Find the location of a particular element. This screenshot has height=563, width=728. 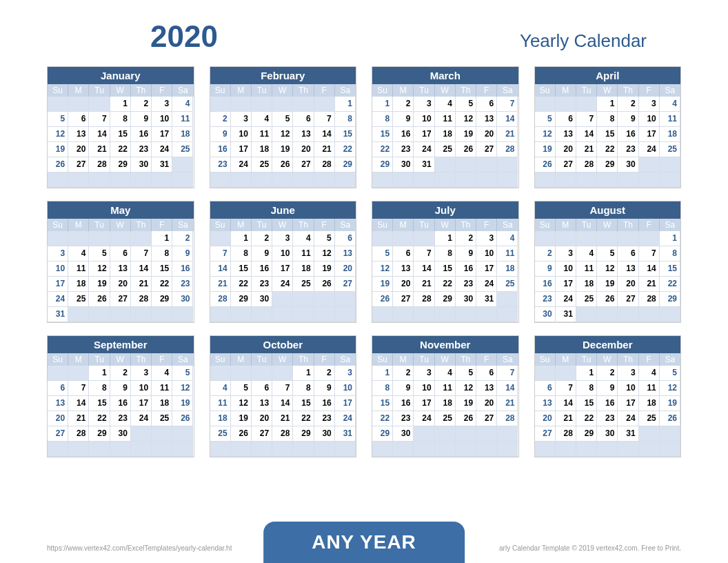

day-cell: 11 is located at coordinates (162, 388).